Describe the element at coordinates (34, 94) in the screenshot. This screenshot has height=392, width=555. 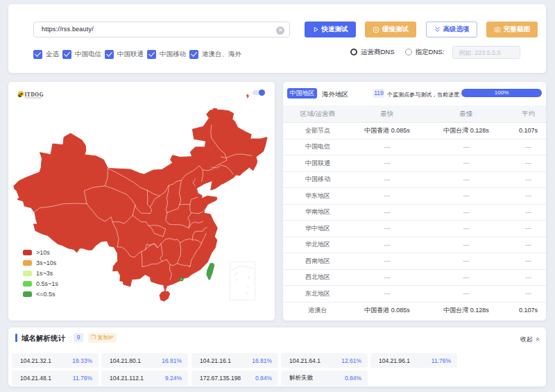
I see `svg-text: ITDOG` at that location.